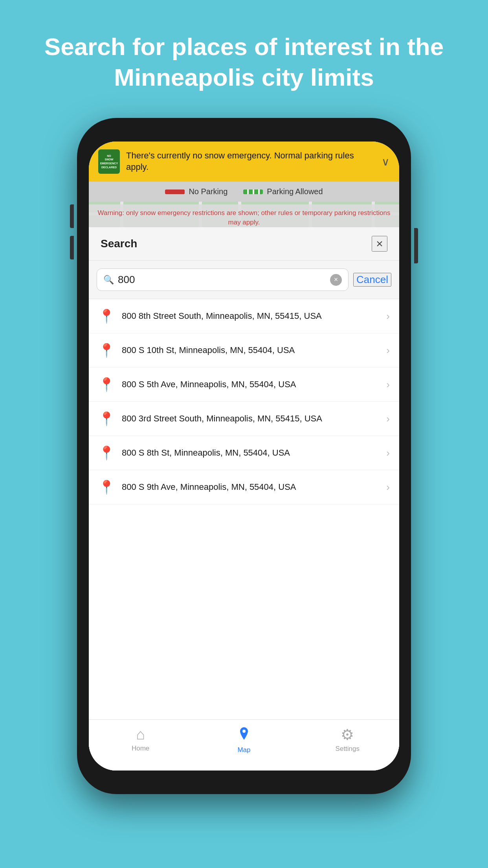 This screenshot has height=868, width=488. Describe the element at coordinates (244, 192) in the screenshot. I see `parking-legend: No Parking Parking Allowed` at that location.